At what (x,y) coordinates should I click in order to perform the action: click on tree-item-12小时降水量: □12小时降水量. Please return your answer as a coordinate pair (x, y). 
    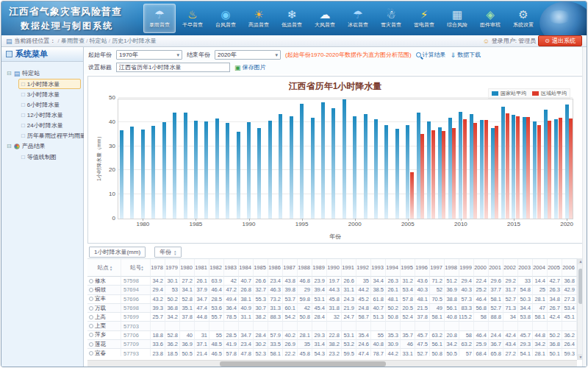
    Looking at the image, I should click on (50, 115).